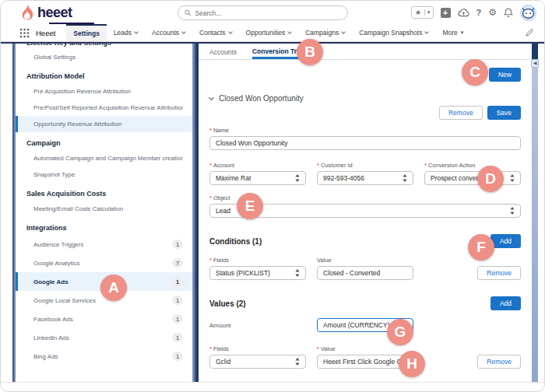  What do you see at coordinates (310, 52) in the screenshot?
I see `annotation-circle-b: B` at bounding box center [310, 52].